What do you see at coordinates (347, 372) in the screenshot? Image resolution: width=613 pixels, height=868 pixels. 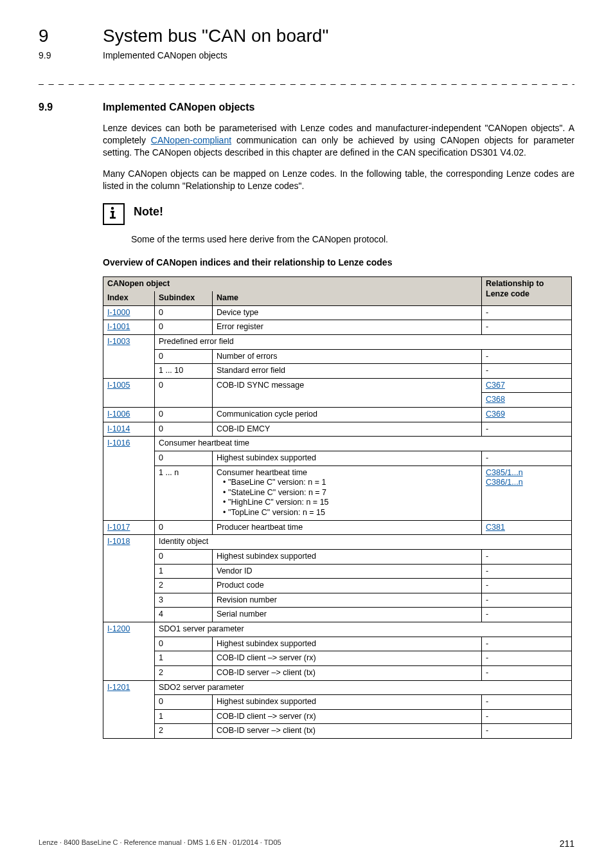 I see `cell-name: Standard error field` at bounding box center [347, 372].